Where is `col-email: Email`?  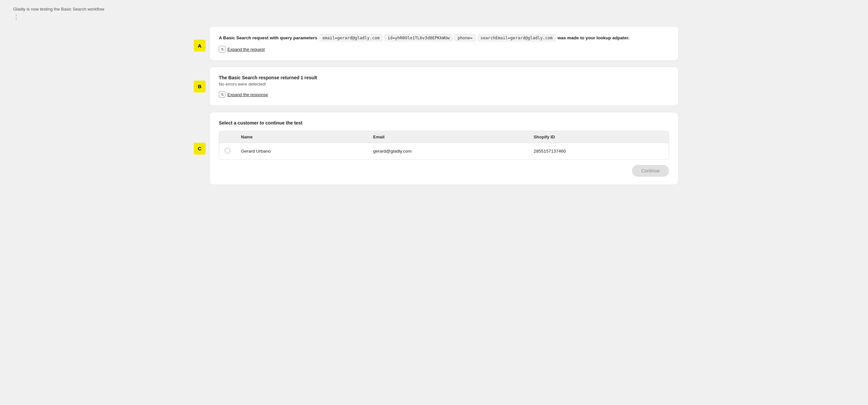 col-email: Email is located at coordinates (448, 137).